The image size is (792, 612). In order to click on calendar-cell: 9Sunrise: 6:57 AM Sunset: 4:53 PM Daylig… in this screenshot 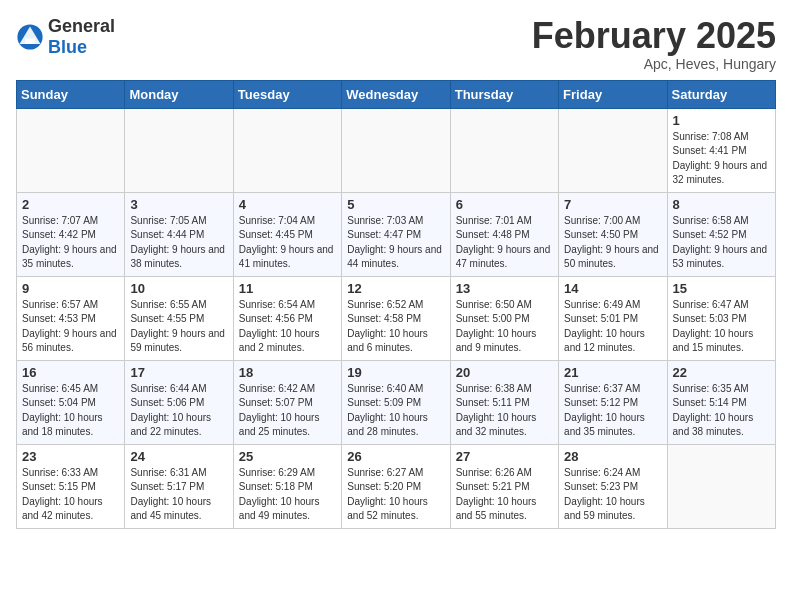, I will do `click(71, 318)`.